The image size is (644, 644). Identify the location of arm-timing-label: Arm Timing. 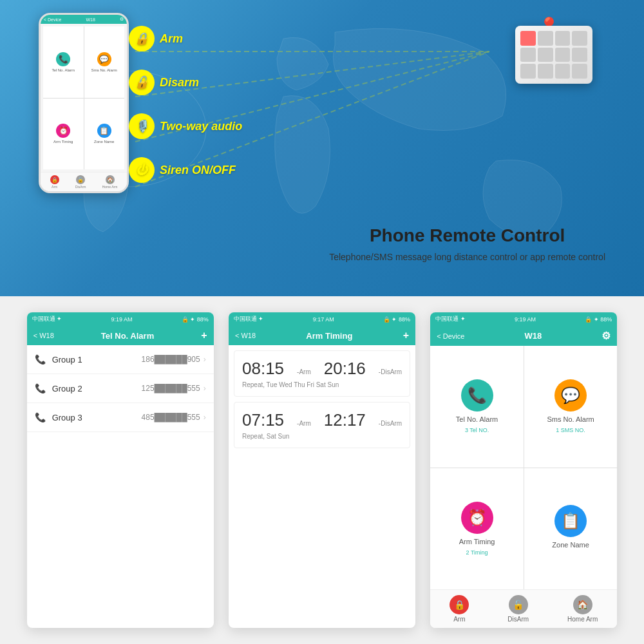
(63, 142).